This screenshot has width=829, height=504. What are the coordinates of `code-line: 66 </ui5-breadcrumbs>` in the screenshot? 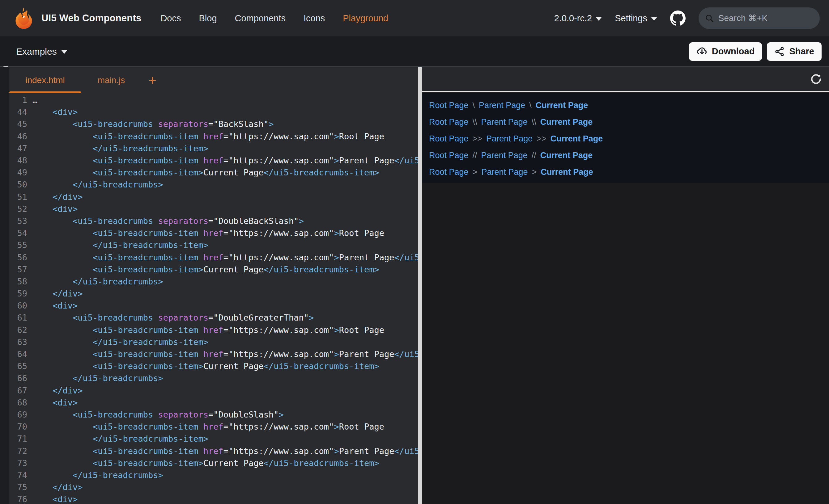 It's located at (213, 378).